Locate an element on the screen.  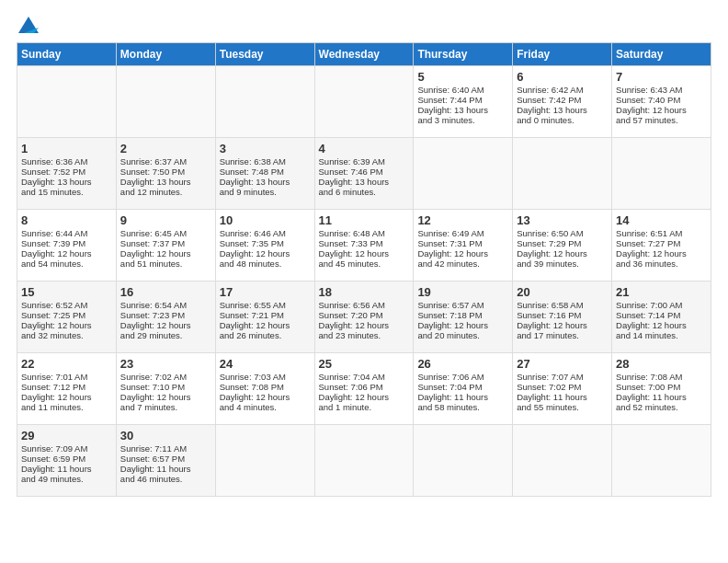
cell-line: Sunset: 7:10 PM is located at coordinates (165, 386).